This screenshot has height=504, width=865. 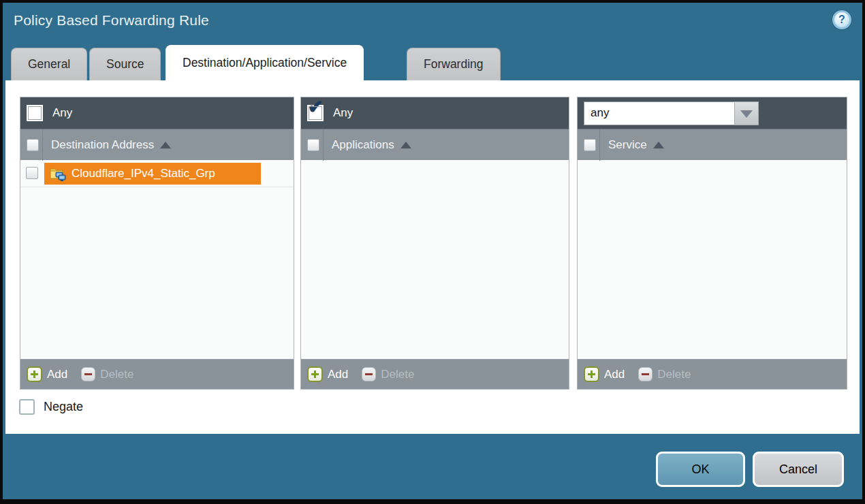 What do you see at coordinates (712, 259) in the screenshot?
I see `service-list` at bounding box center [712, 259].